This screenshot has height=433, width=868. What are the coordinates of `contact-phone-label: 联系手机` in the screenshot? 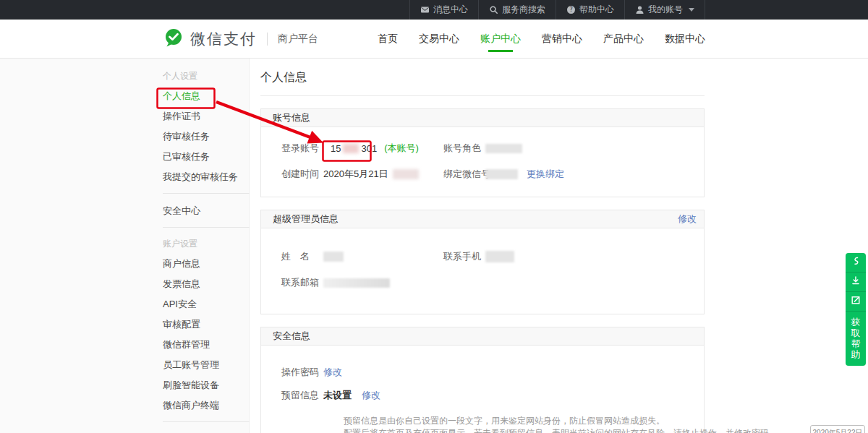 It's located at (464, 257).